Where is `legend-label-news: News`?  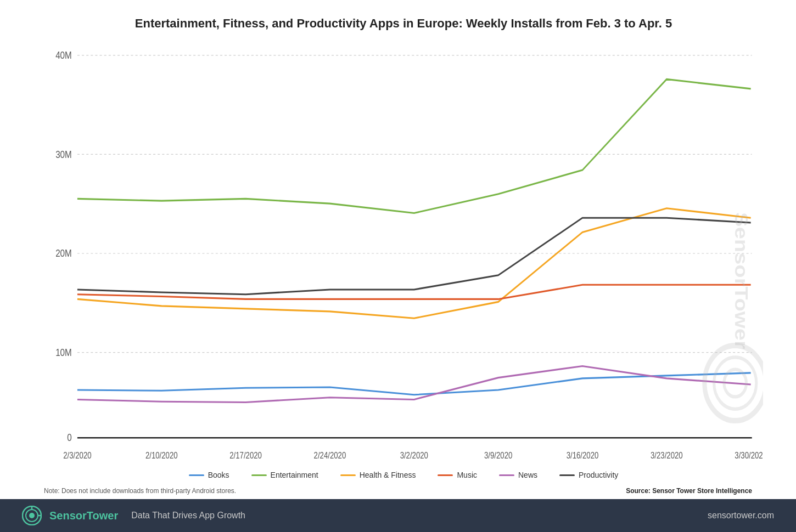 legend-label-news: News is located at coordinates (528, 475).